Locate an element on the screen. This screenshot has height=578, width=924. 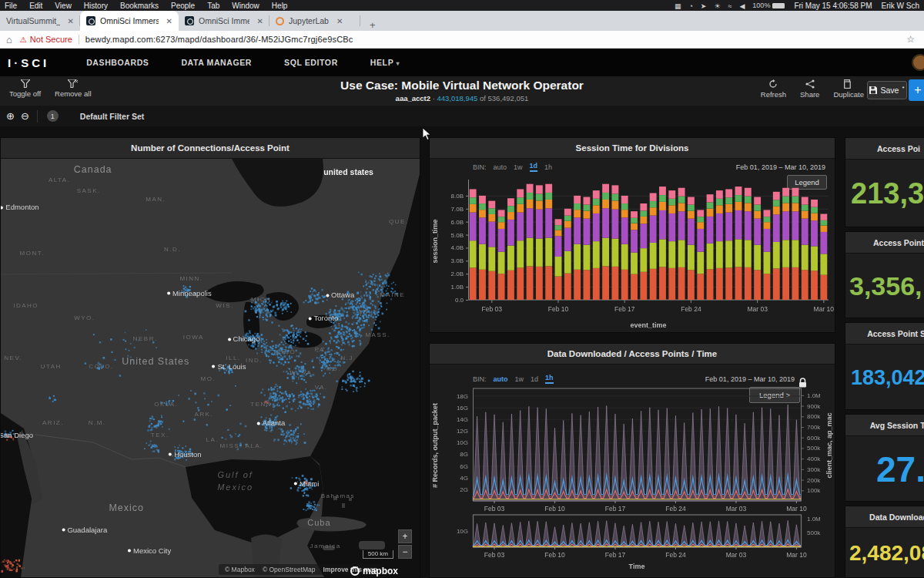
bin-1w: 1w is located at coordinates (518, 167).